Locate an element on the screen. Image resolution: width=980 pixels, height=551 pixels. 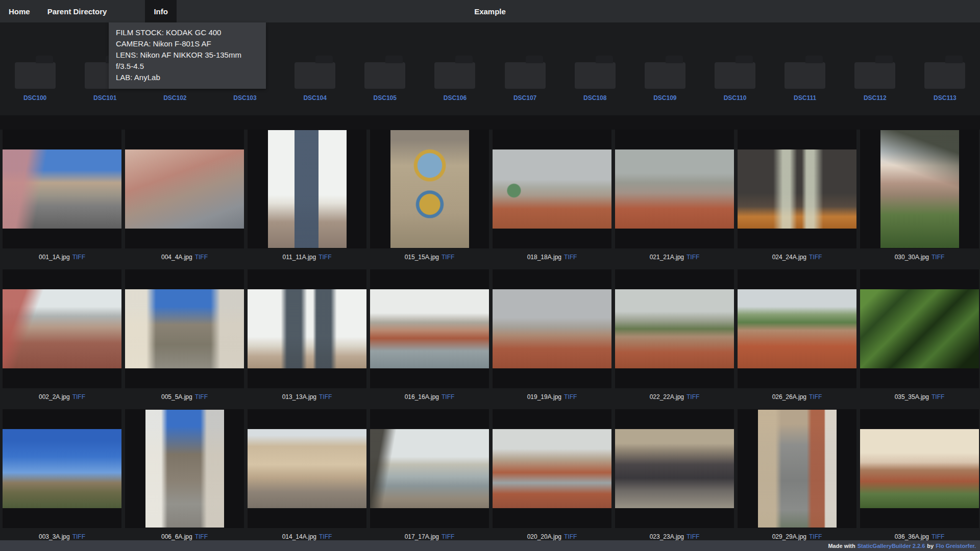
folder-link: DSC108 is located at coordinates (595, 98).